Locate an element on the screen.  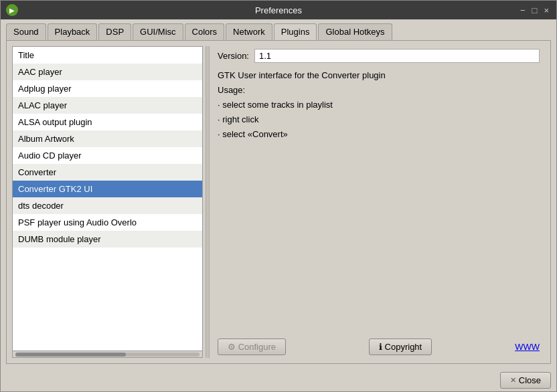
tab-global-hotkeys: Global Hotkeys is located at coordinates (355, 32).